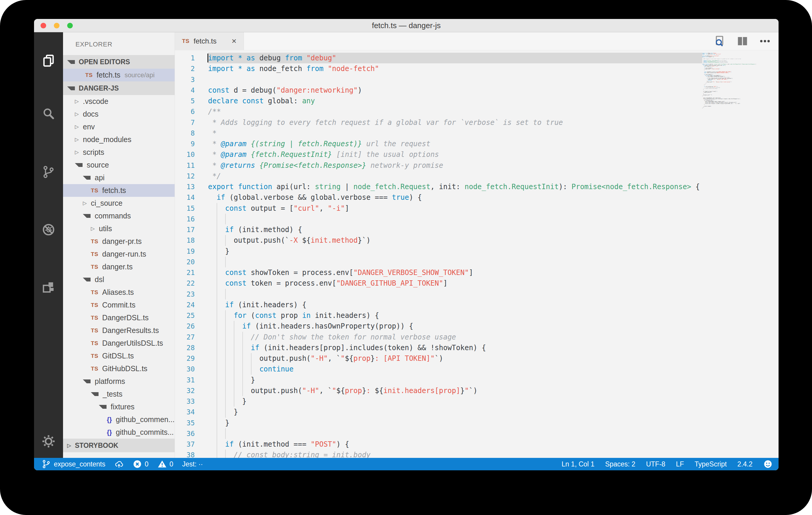 This screenshot has width=812, height=515. Describe the element at coordinates (656, 464) in the screenshot. I see `statusbar-item-utf-8: UTF-8` at that location.